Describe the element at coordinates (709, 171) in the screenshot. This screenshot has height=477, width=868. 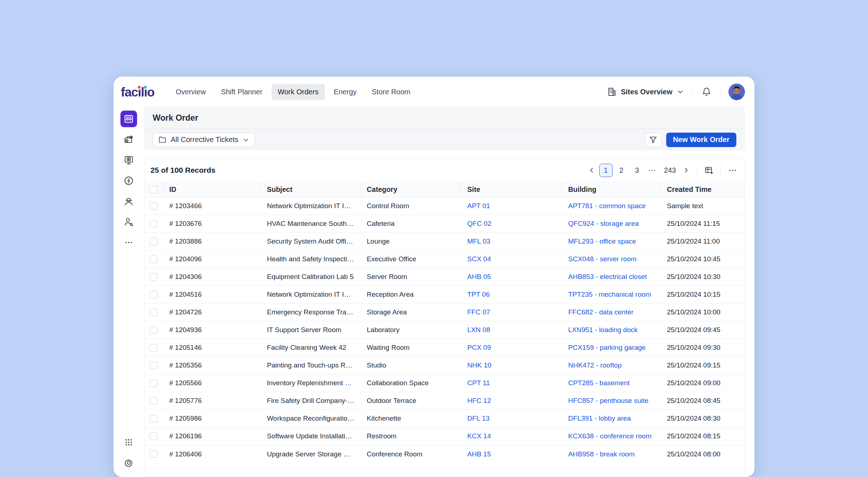
I see `manage-columns-button` at that location.